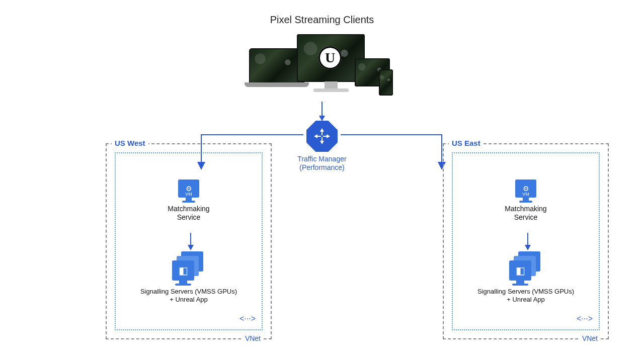 The height and width of the screenshot is (361, 644). Describe the element at coordinates (526, 241) in the screenshot. I see `region-us-east: US East ⚙ VM MatchmakingService ◧ Signal…` at that location.